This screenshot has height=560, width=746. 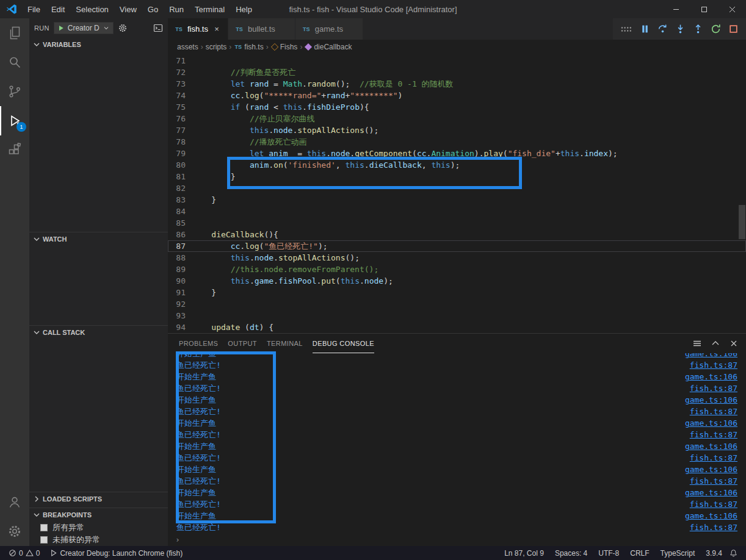 I want to click on menu-go: Go, so click(x=153, y=9).